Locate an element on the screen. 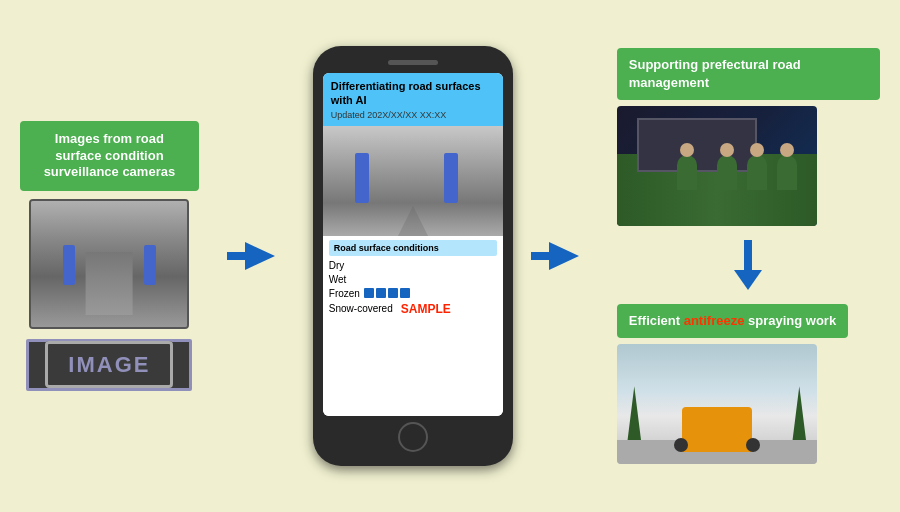  phone-speaker is located at coordinates (413, 62).